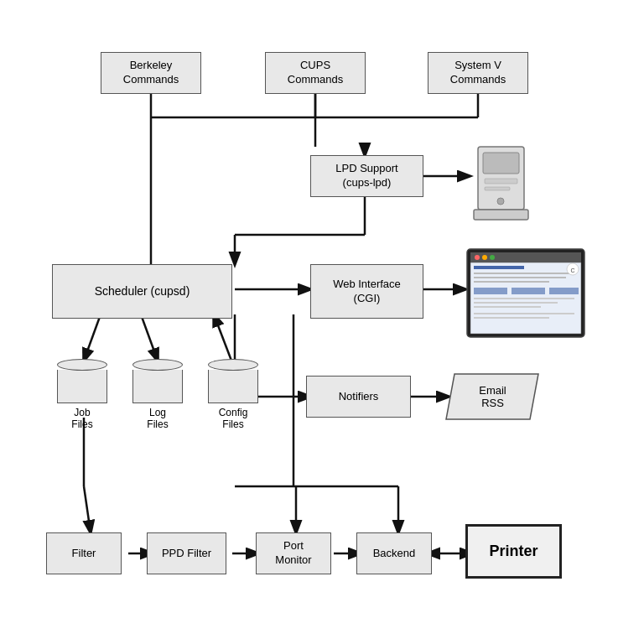 The width and height of the screenshot is (644, 644). I want to click on port-monitor-box: PortMonitor, so click(293, 553).